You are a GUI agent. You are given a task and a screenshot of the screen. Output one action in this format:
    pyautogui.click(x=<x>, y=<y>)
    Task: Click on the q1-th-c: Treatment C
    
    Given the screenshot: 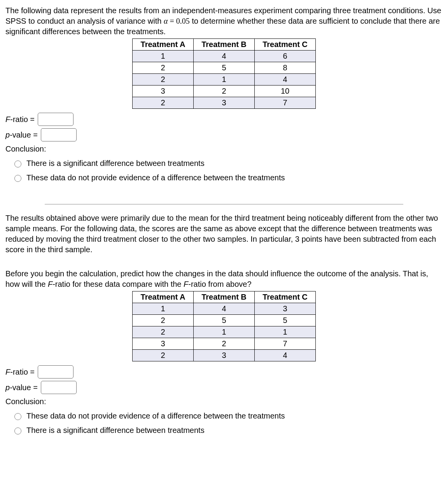 What is the action you would take?
    pyautogui.click(x=285, y=45)
    